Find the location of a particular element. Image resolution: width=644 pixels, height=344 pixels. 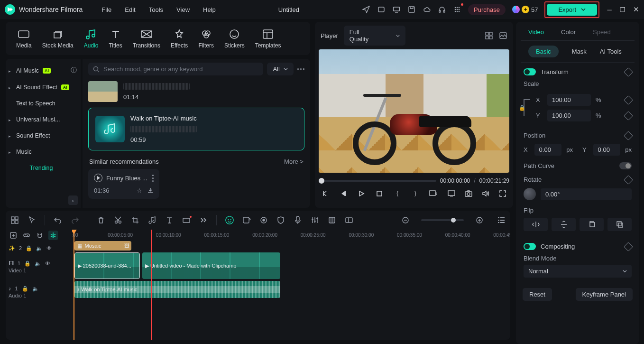

more-options-icon is located at coordinates (301, 69).